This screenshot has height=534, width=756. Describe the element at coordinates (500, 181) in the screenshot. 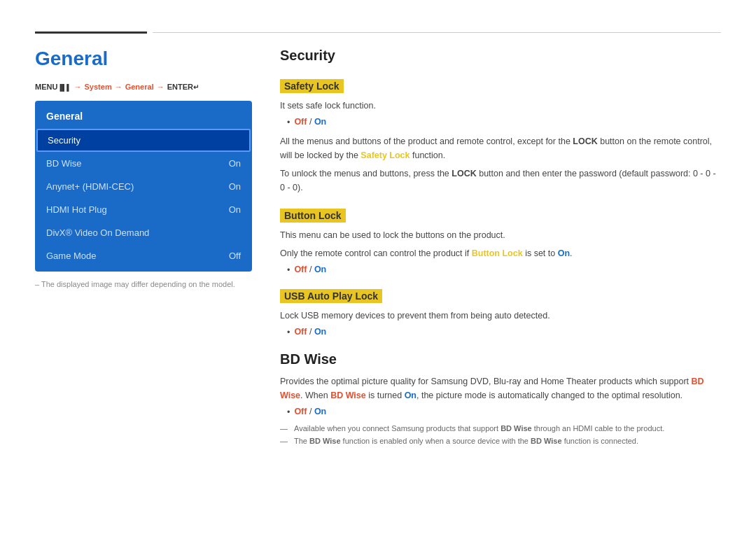

I see `safety-lock-desc3: To unlock the menus and buttons, press t…` at that location.